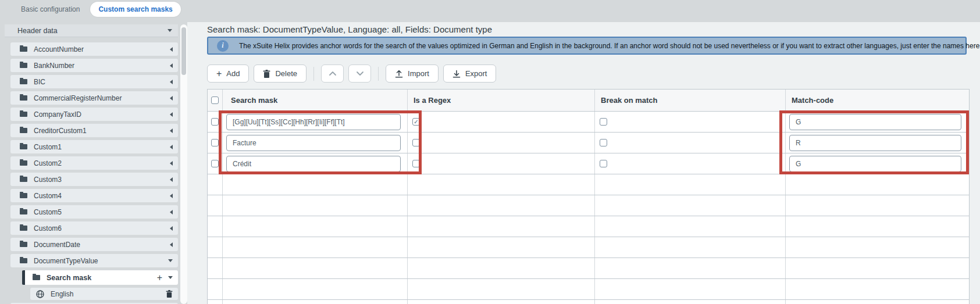 The image size is (980, 304). What do you see at coordinates (104, 294) in the screenshot?
I see `sidebar-item-language-english: English` at bounding box center [104, 294].